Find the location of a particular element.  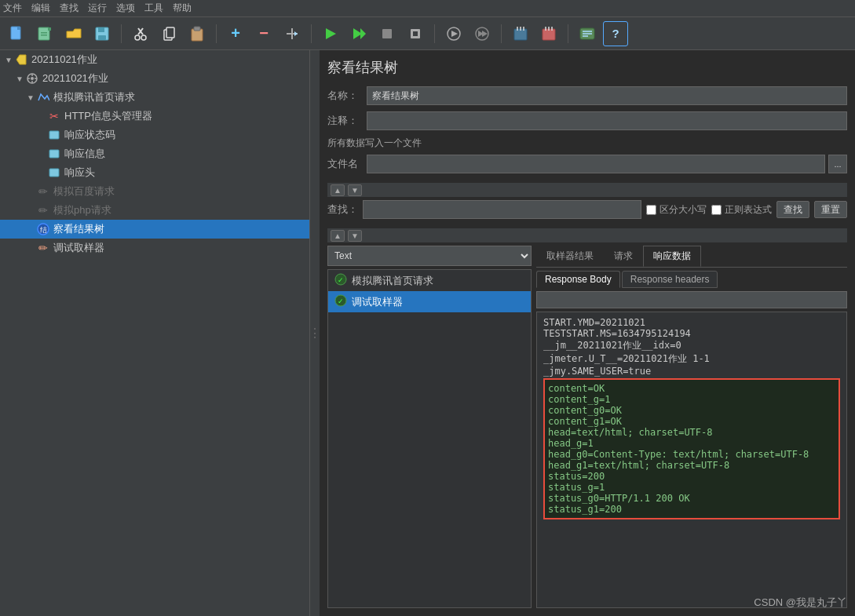

response-line: TESTSTART.MS=1634795124194 is located at coordinates (692, 334).